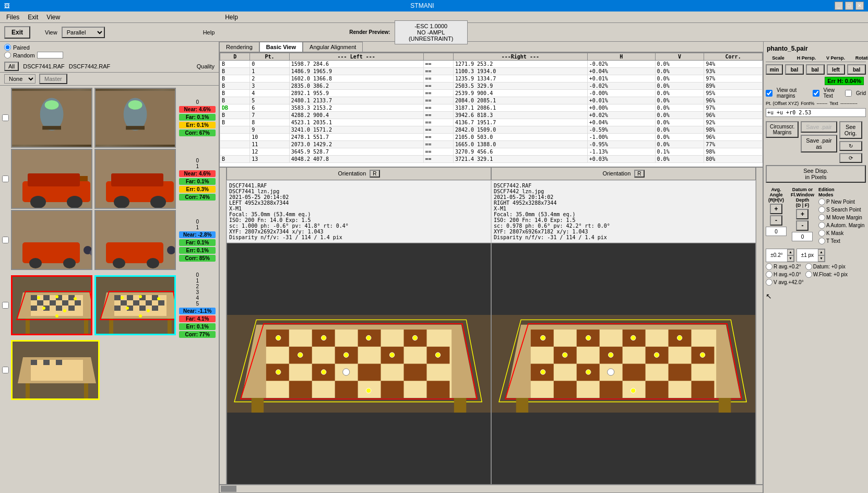 The image size is (868, 493). What do you see at coordinates (811, 255) in the screenshot?
I see `pixel-step-spinbox: ▲ ▼` at bounding box center [811, 255].